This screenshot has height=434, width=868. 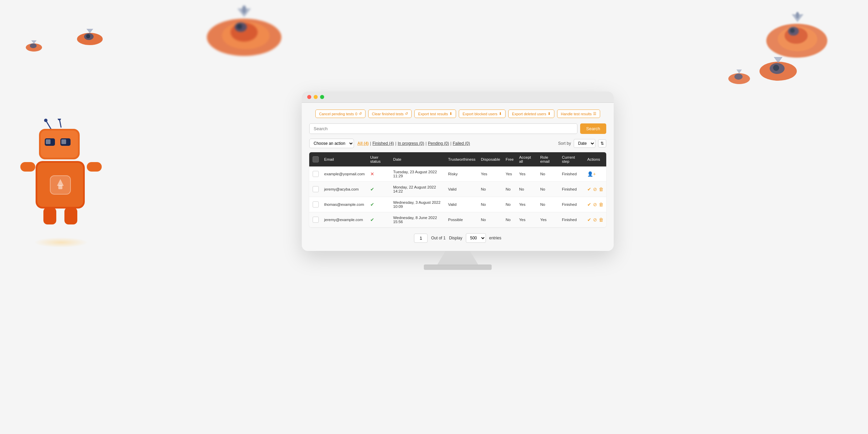 What do you see at coordinates (602, 143) in the screenshot?
I see `sort-direction-btn: ⇅` at bounding box center [602, 143].